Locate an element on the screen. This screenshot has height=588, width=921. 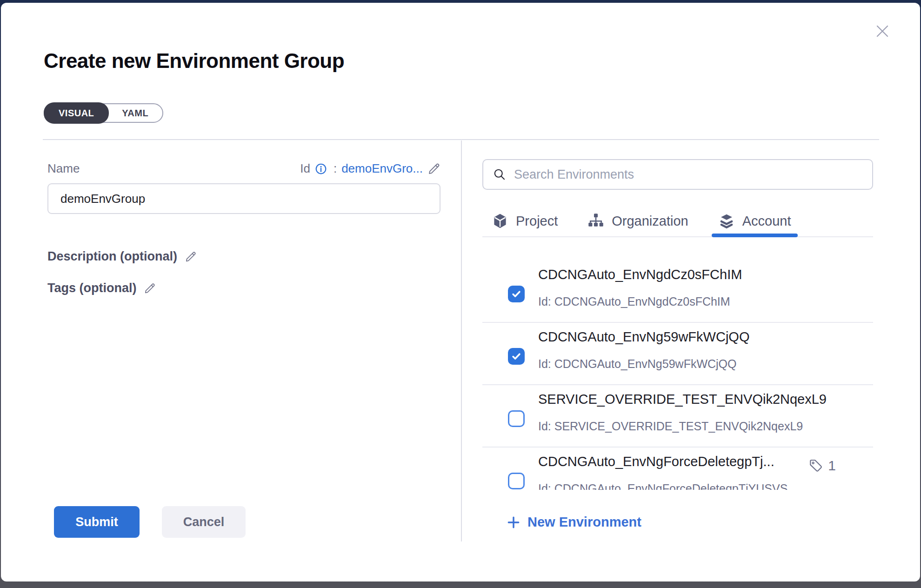
tags-label: Tags (optional) is located at coordinates (92, 288).